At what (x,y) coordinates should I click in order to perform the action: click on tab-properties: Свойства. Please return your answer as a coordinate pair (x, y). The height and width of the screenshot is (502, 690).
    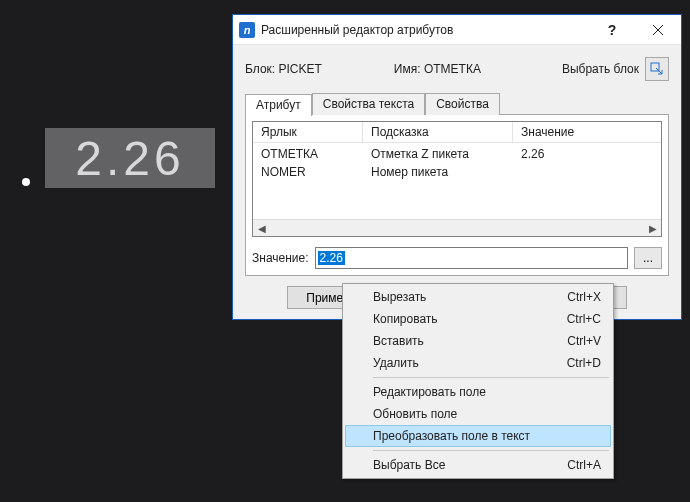
    Looking at the image, I should click on (462, 104).